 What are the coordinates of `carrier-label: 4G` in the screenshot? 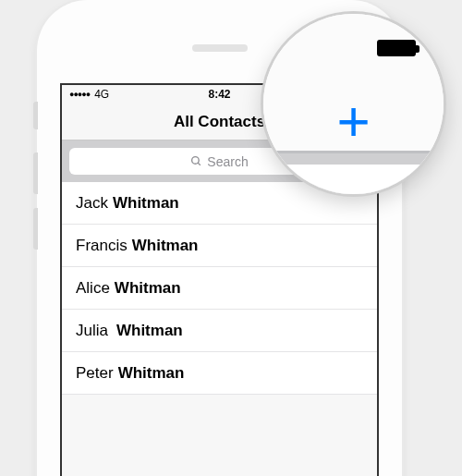 It's located at (102, 94).